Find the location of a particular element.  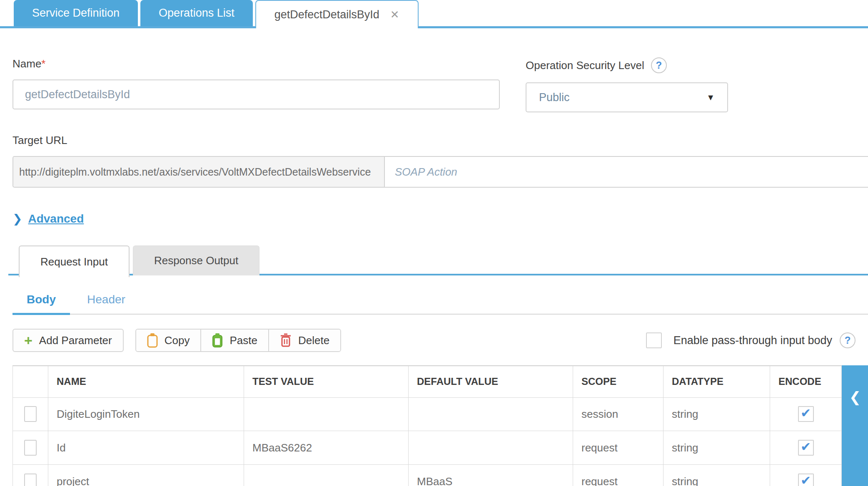

tab-service-definition: Service Definition is located at coordinates (76, 13).